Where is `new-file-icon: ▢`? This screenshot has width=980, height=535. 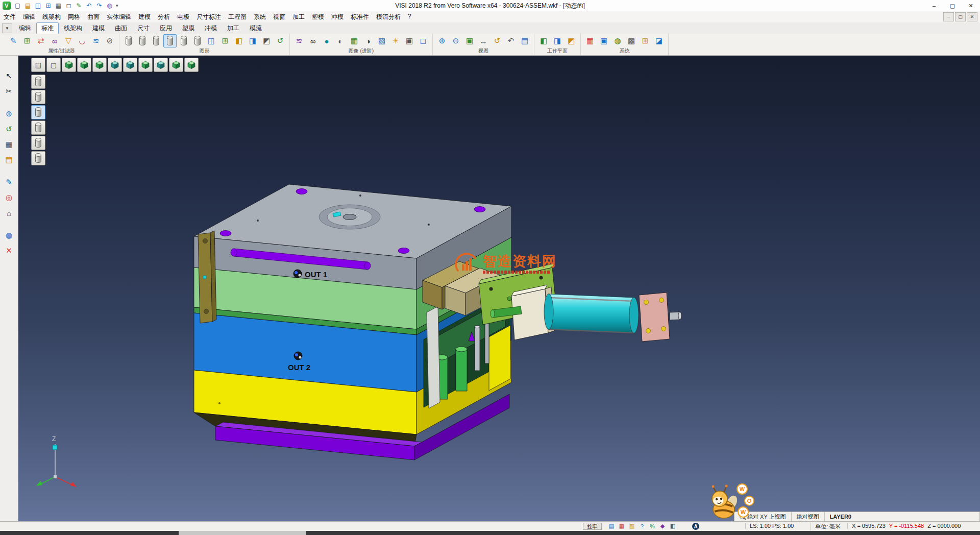
new-file-icon: ▢ is located at coordinates (17, 6).